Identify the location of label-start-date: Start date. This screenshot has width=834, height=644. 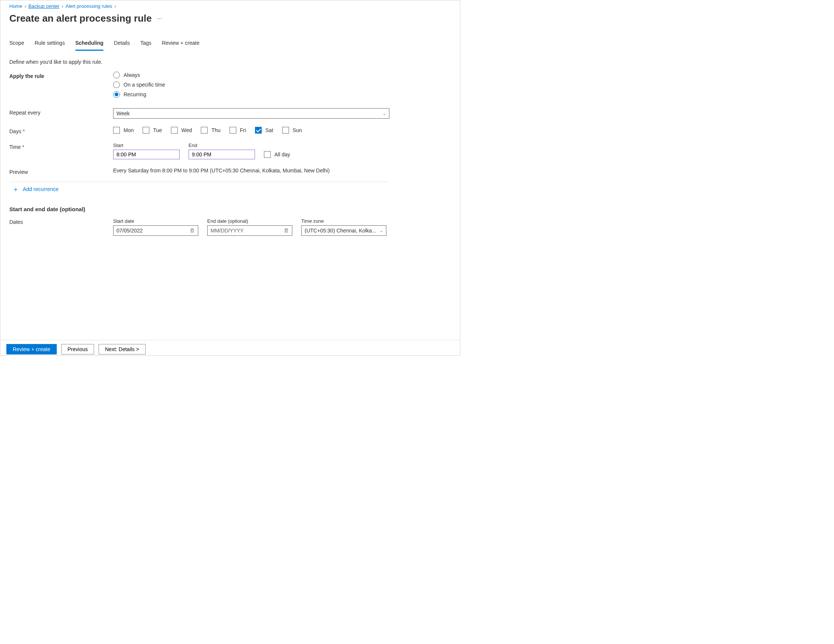
(156, 221).